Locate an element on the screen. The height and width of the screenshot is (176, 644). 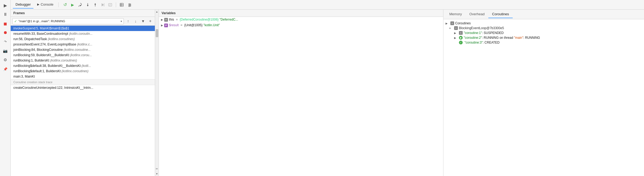
frames-scrollbar: ▲ ∞ ▼ is located at coordinates (157, 93).